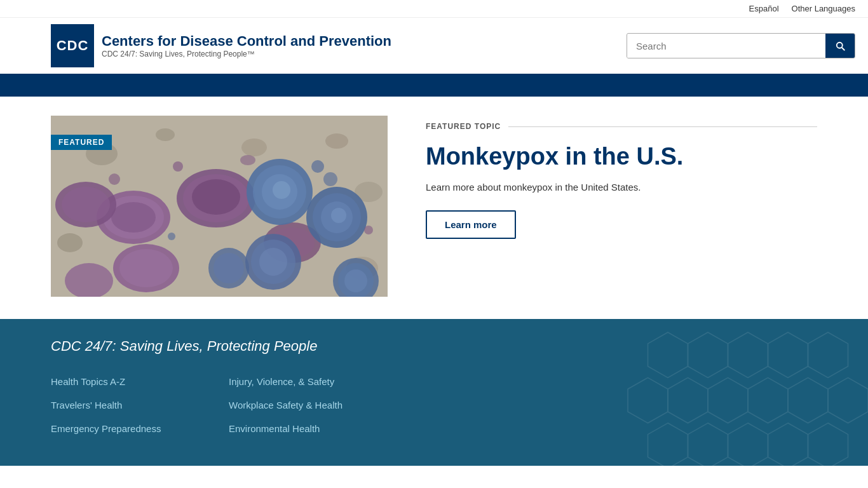 This screenshot has width=868, height=488. What do you see at coordinates (840, 46) in the screenshot?
I see `search-icon` at bounding box center [840, 46].